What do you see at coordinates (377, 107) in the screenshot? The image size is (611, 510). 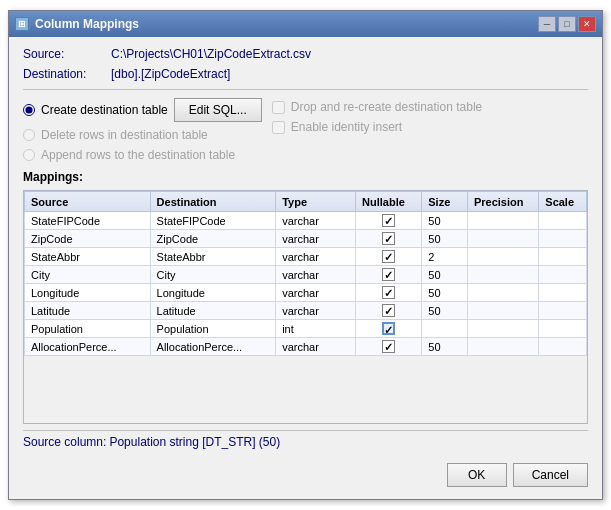 I see `drop-recreate-option: Drop and re-create destination table` at bounding box center [377, 107].